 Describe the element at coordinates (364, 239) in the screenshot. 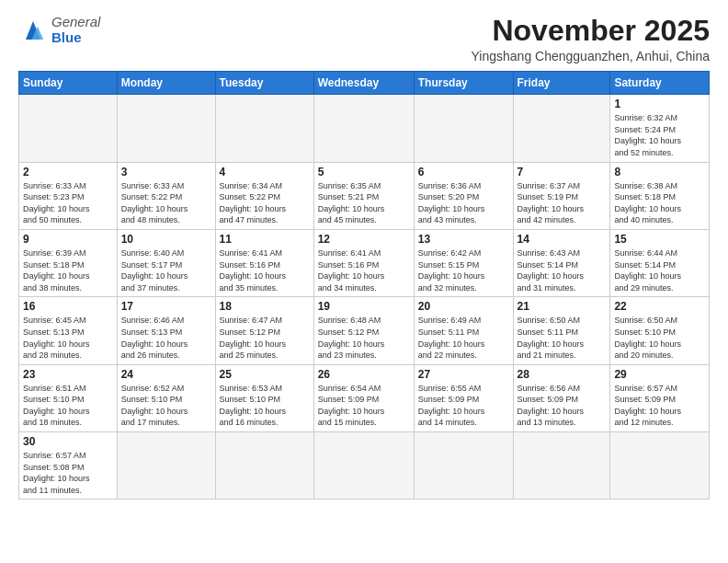

I see `day-number: 12` at that location.